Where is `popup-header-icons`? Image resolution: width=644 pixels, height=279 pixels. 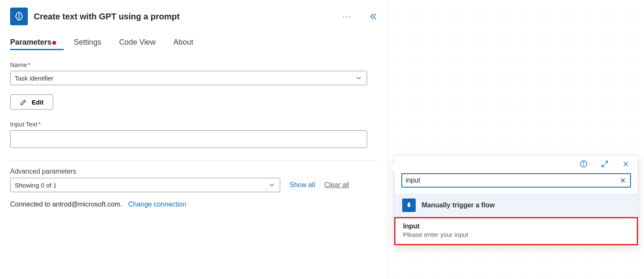
popup-header-icons is located at coordinates (516, 163).